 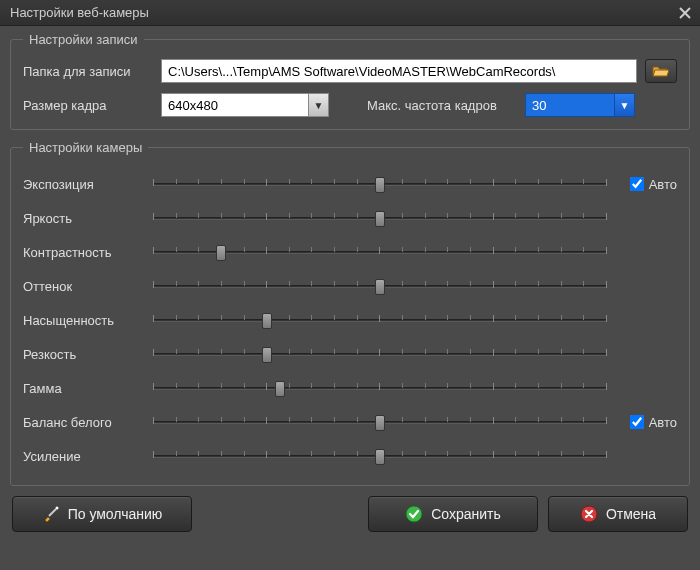 I want to click on cancel-button: Отмена, so click(x=618, y=514).